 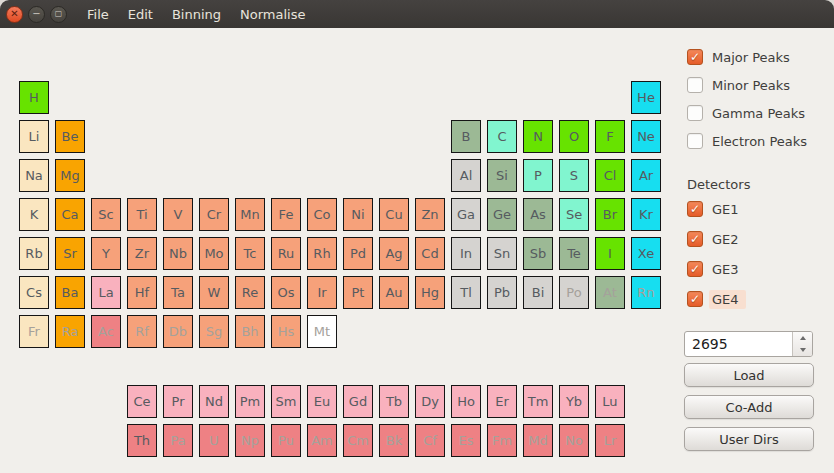 What do you see at coordinates (70, 136) in the screenshot?
I see `element-Be: Be` at bounding box center [70, 136].